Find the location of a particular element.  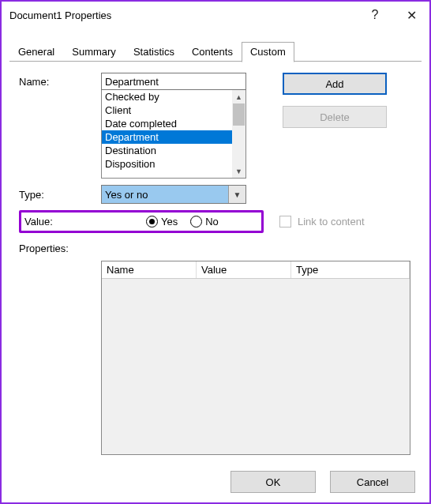

tab-statistics: Statistics is located at coordinates (154, 52).